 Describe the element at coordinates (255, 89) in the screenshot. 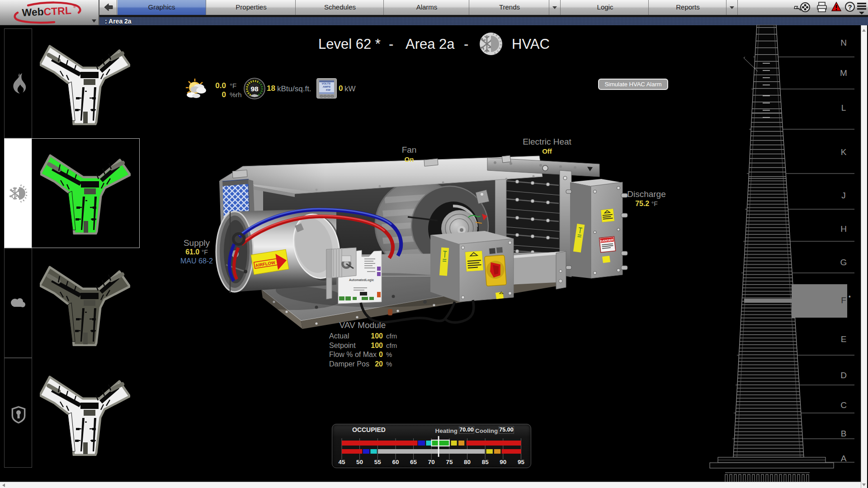

I see `svg-text: 98` at that location.